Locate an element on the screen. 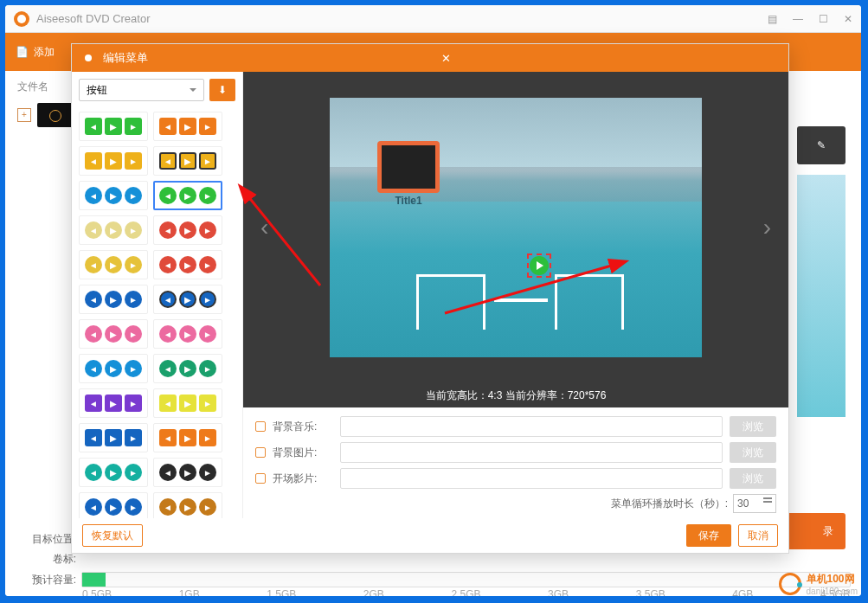  opening-checkbox is located at coordinates (260, 478).